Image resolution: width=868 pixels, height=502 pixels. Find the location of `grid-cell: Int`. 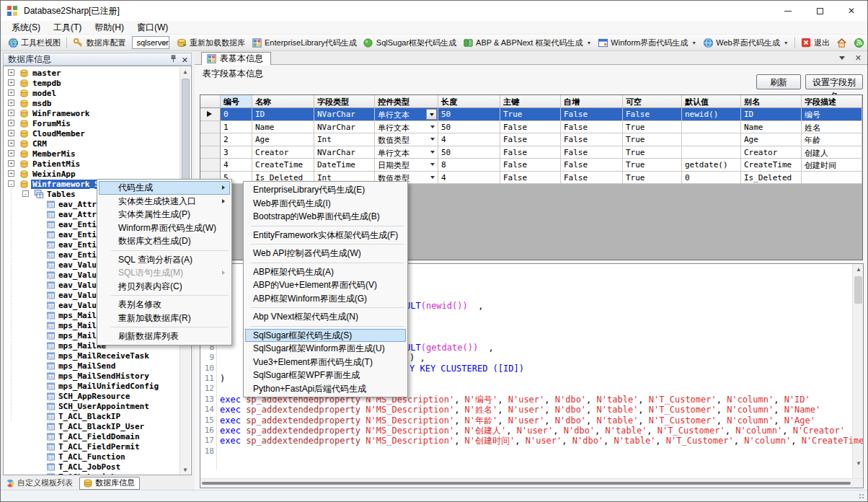

grid-cell: Int is located at coordinates (345, 140).